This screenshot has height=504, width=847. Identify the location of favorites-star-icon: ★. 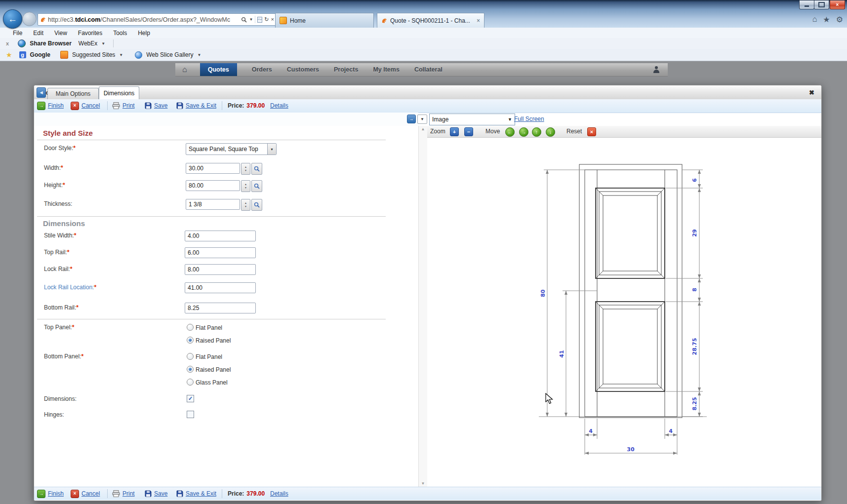
(826, 20).